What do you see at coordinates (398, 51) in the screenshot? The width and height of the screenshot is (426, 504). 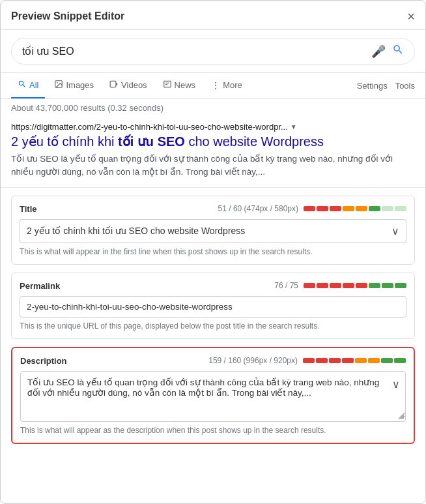 I see `search-icon` at bounding box center [398, 51].